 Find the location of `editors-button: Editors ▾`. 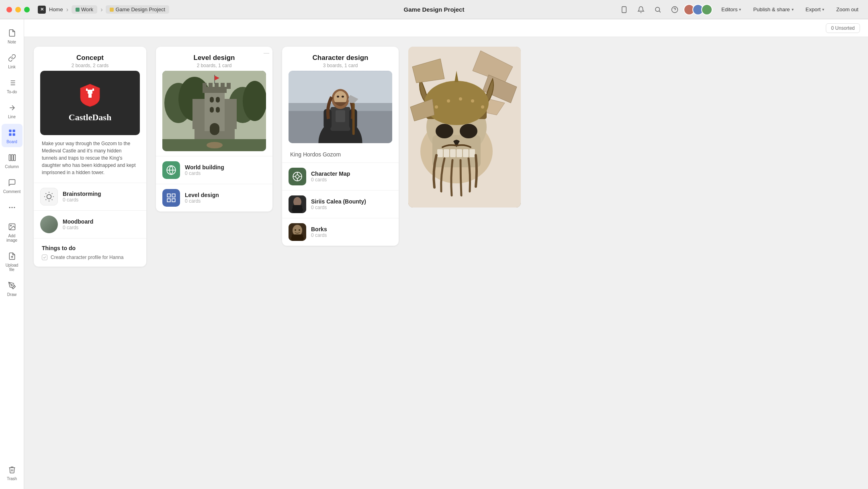

editors-button: Editors ▾ is located at coordinates (731, 10).